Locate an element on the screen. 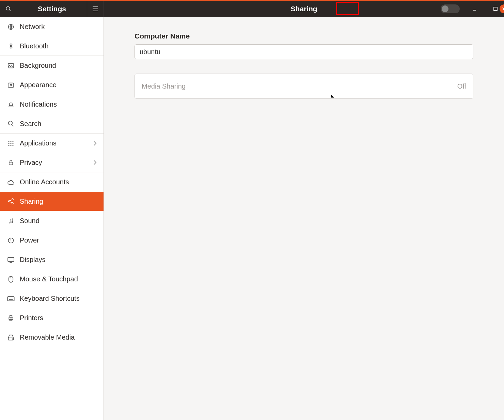  hamburger-menu-button is located at coordinates (95, 9).